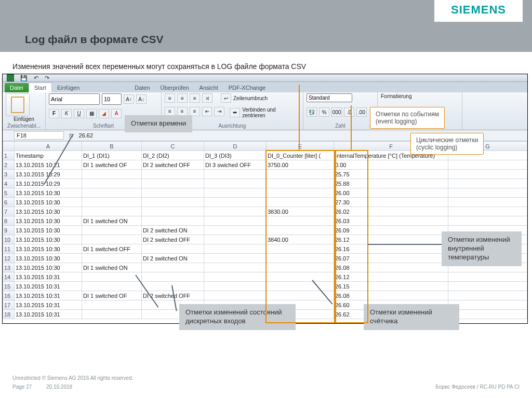  Describe the element at coordinates (391, 174) in the screenshot. I see `cell: 25.75` at that location.